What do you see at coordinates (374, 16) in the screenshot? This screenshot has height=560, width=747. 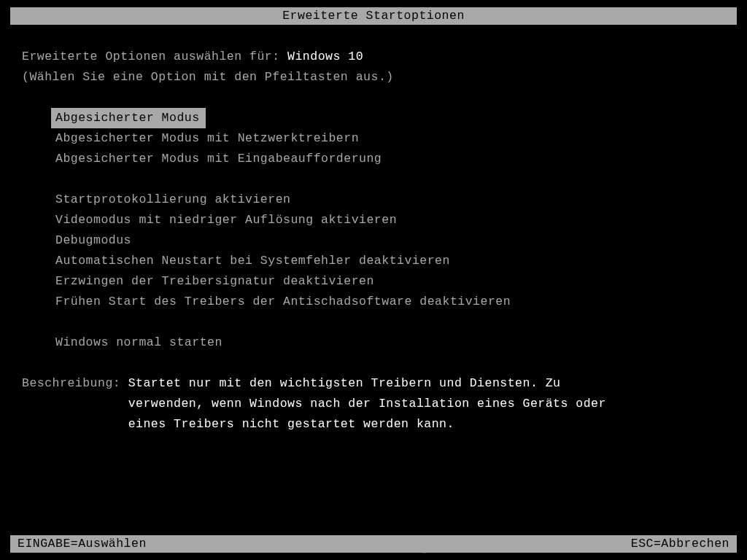 I see `page-title: Erweiterte Startoptionen` at bounding box center [374, 16].